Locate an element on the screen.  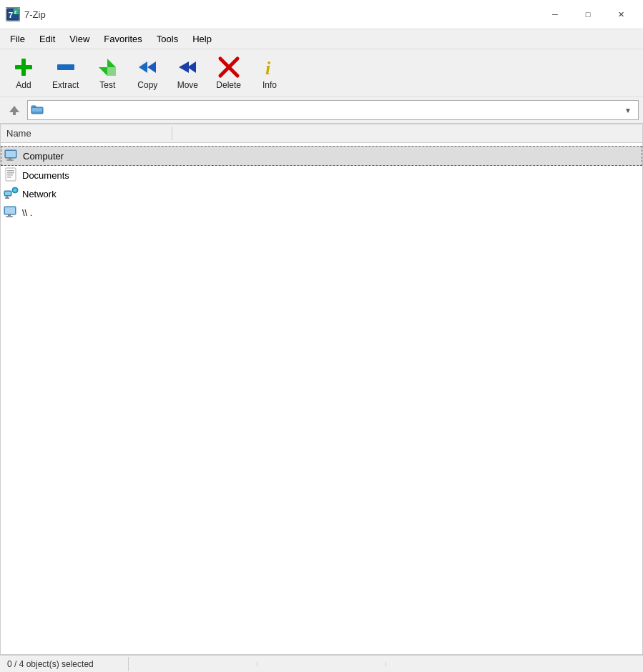
menu-view: View is located at coordinates (79, 39).